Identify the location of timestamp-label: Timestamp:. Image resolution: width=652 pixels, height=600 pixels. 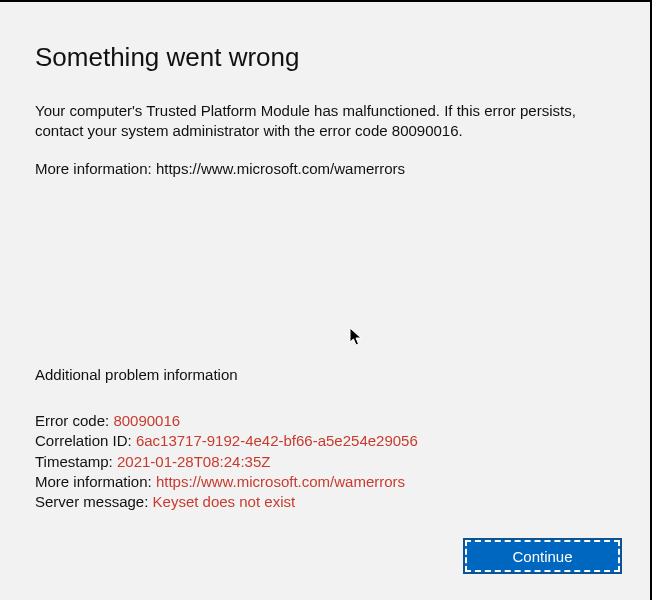
(76, 462).